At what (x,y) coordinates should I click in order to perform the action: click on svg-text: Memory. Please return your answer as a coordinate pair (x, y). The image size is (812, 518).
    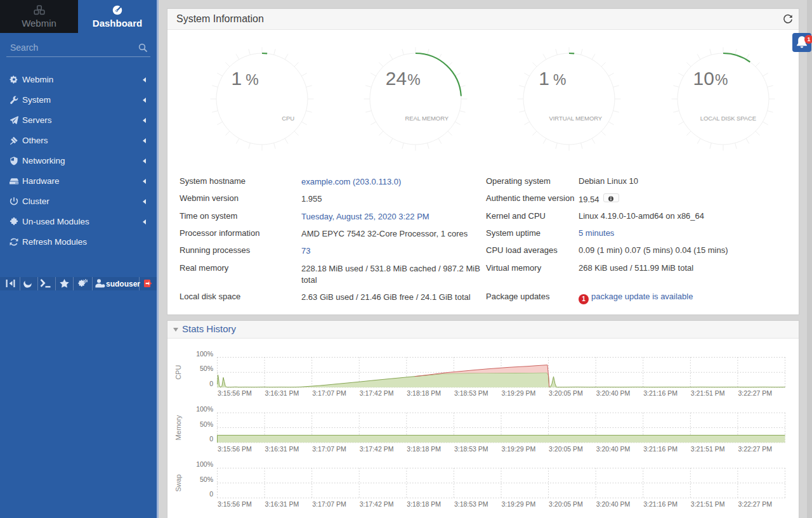
    Looking at the image, I should click on (178, 427).